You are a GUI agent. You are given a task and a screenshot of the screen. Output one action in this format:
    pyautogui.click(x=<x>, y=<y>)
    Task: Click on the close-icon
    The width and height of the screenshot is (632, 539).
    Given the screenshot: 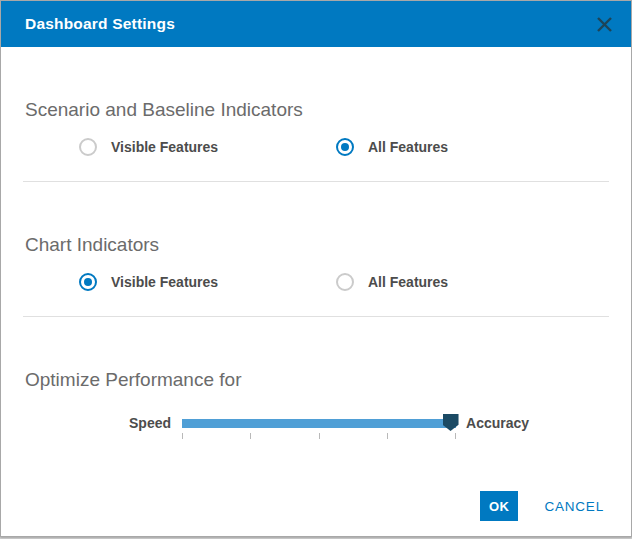 What is the action you would take?
    pyautogui.click(x=604, y=24)
    